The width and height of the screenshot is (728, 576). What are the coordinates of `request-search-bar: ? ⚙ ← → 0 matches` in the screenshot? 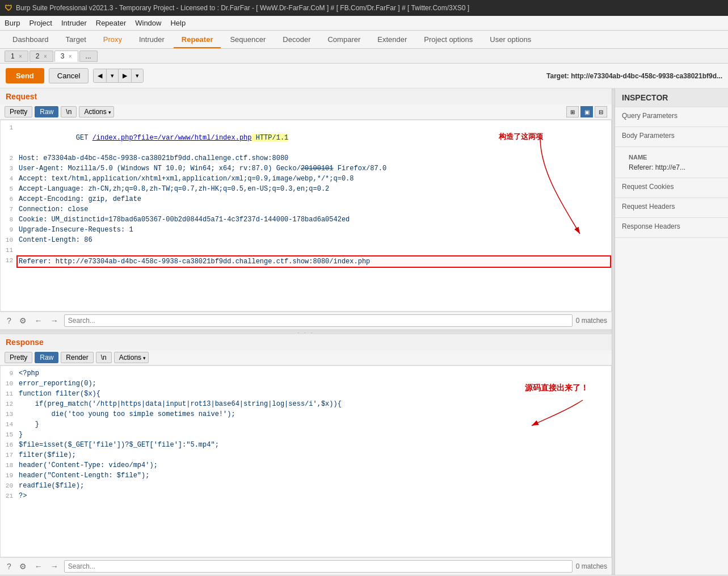 It's located at (306, 320).